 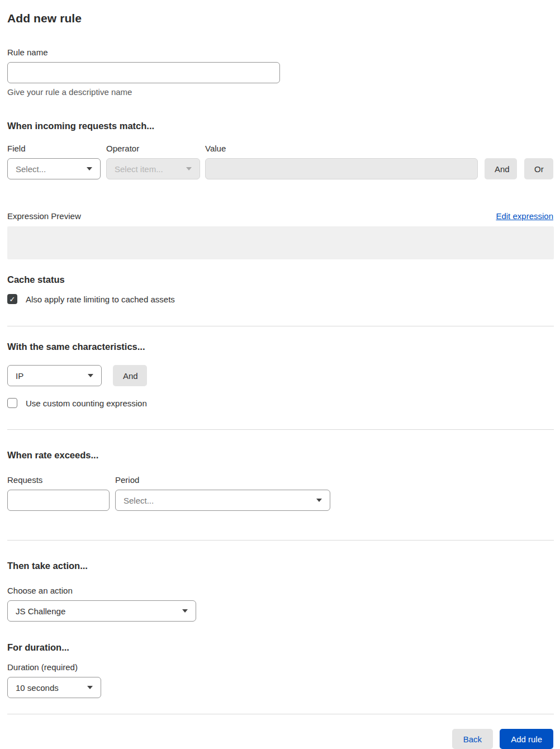 I want to click on and-button: And, so click(x=501, y=169).